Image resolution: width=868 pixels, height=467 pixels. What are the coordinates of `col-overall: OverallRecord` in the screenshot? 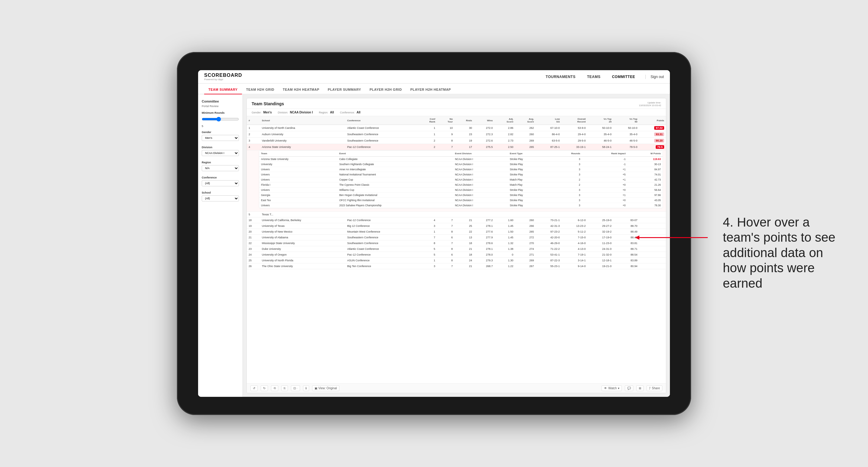 It's located at (575, 121).